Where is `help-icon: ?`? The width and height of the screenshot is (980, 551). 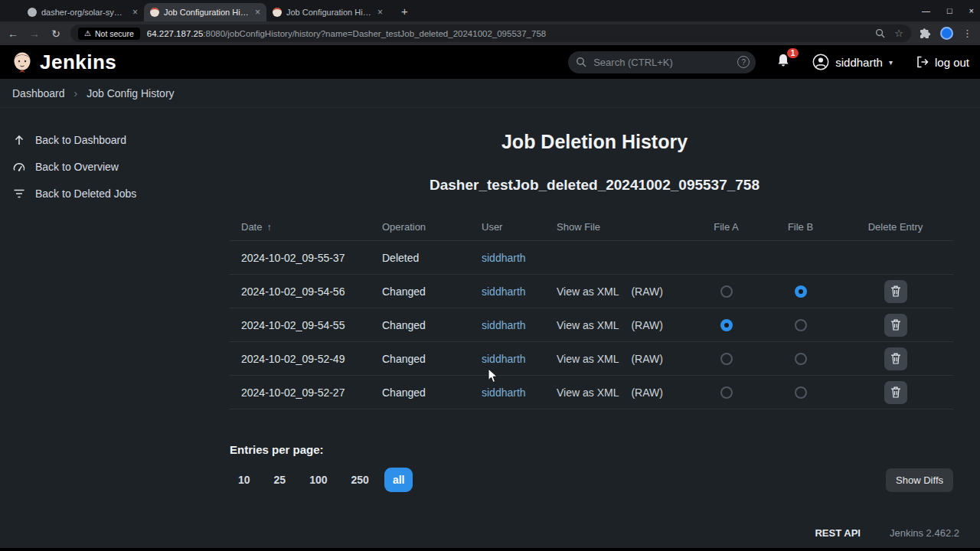
help-icon: ? is located at coordinates (743, 62).